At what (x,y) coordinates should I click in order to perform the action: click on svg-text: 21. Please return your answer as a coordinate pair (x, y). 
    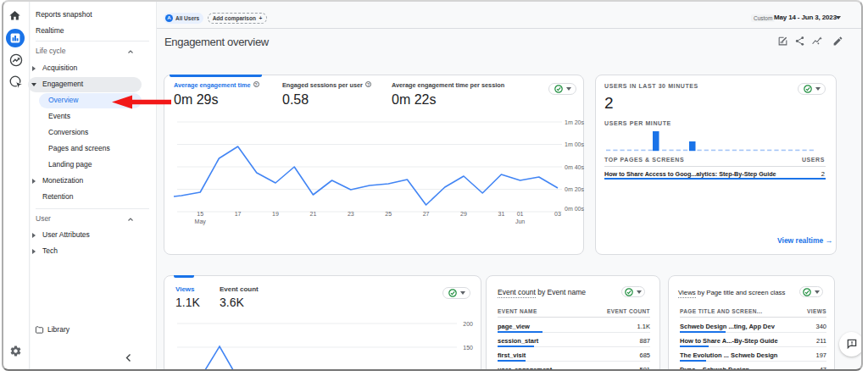
    Looking at the image, I should click on (314, 213).